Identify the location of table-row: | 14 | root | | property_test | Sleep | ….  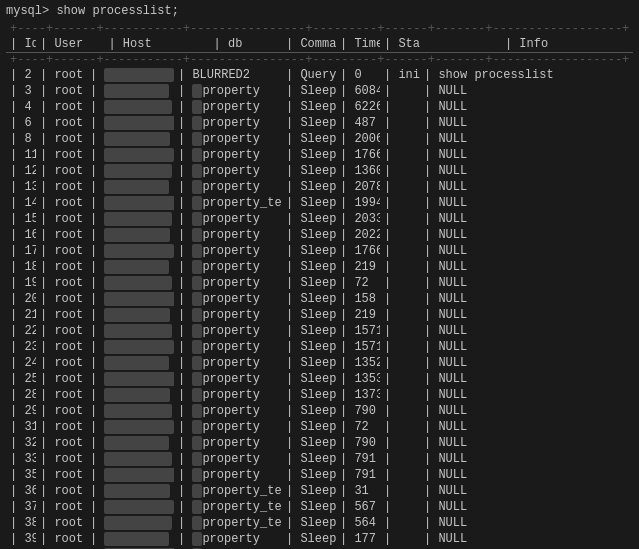
(320, 203).